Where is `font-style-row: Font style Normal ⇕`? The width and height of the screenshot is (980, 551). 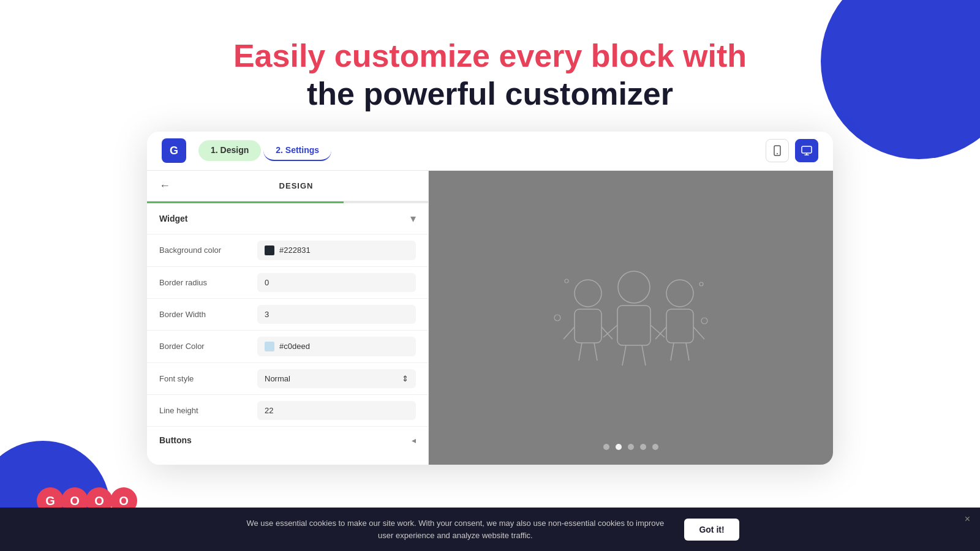 font-style-row: Font style Normal ⇕ is located at coordinates (288, 378).